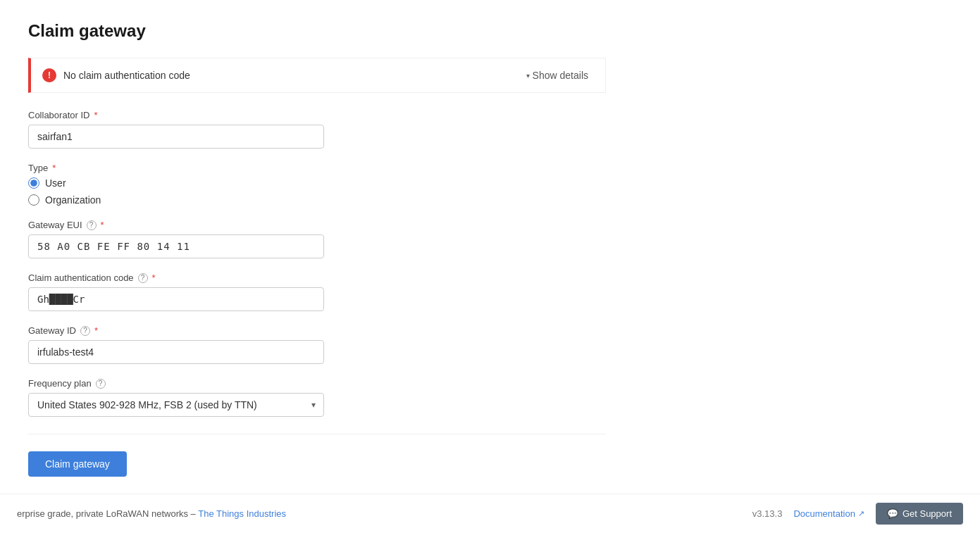 This screenshot has height=533, width=980. Describe the element at coordinates (85, 331) in the screenshot. I see `gateway-id-help-icon: ?` at that location.